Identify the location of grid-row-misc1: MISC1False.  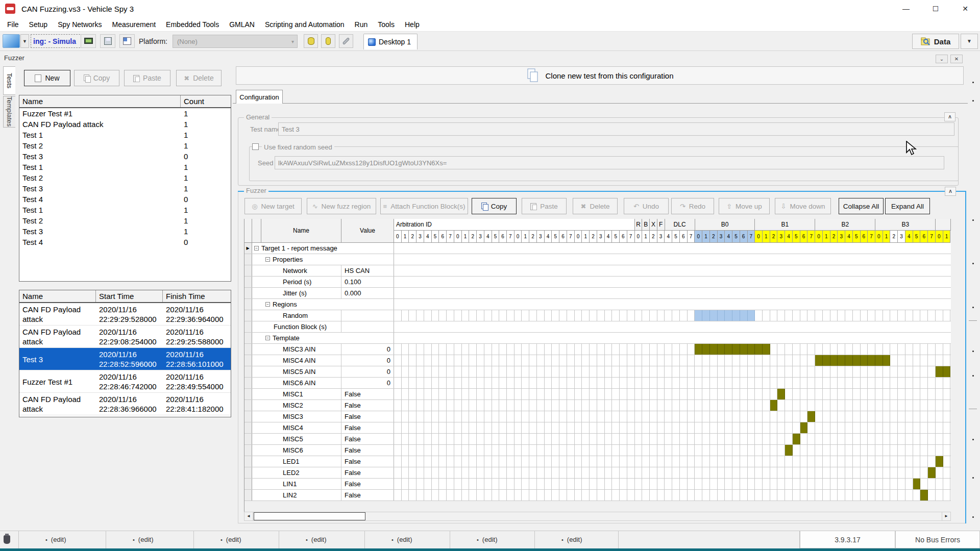
(597, 394).